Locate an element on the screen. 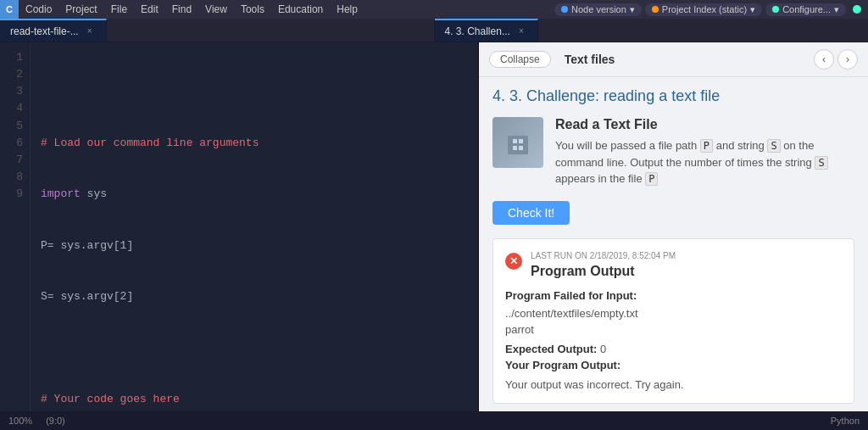  nav-prev: ‹ is located at coordinates (824, 59).